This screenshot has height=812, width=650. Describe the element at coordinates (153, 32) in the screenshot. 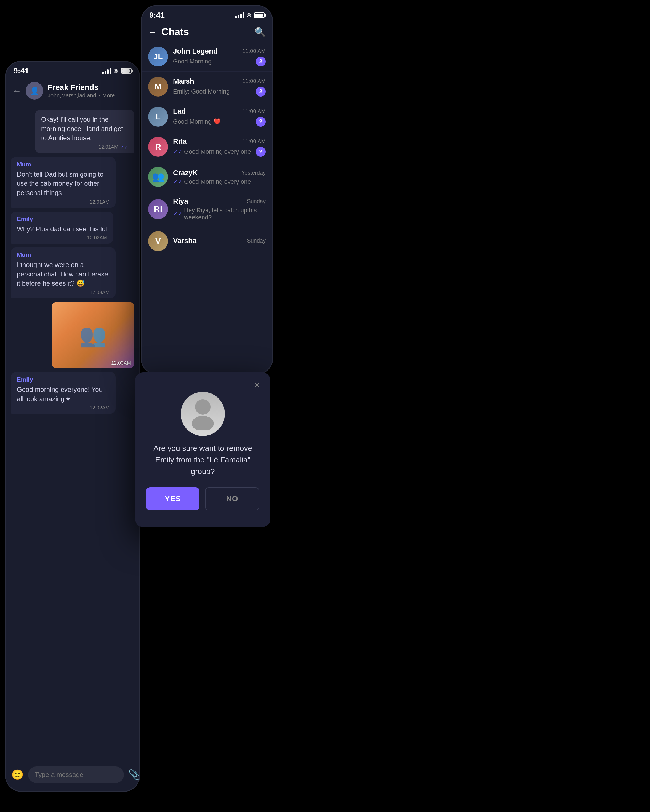

I see `chats-back-button: ←` at that location.